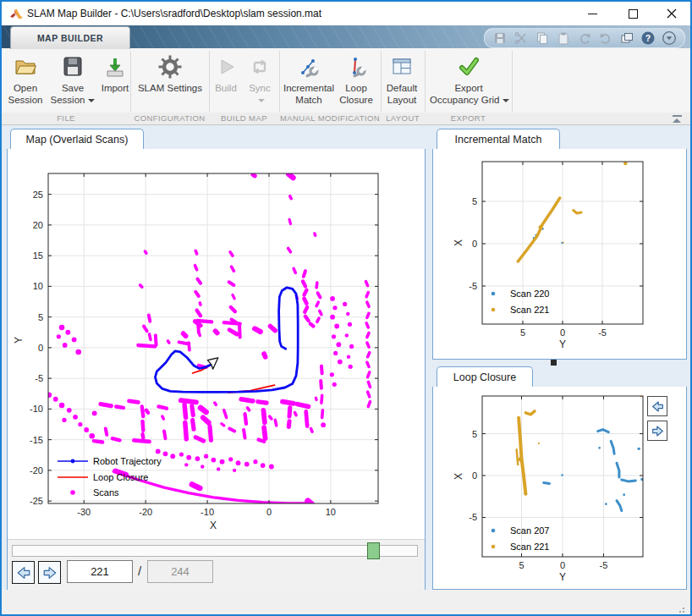  What do you see at coordinates (226, 73) in the screenshot?
I see `build-button: Build` at bounding box center [226, 73].